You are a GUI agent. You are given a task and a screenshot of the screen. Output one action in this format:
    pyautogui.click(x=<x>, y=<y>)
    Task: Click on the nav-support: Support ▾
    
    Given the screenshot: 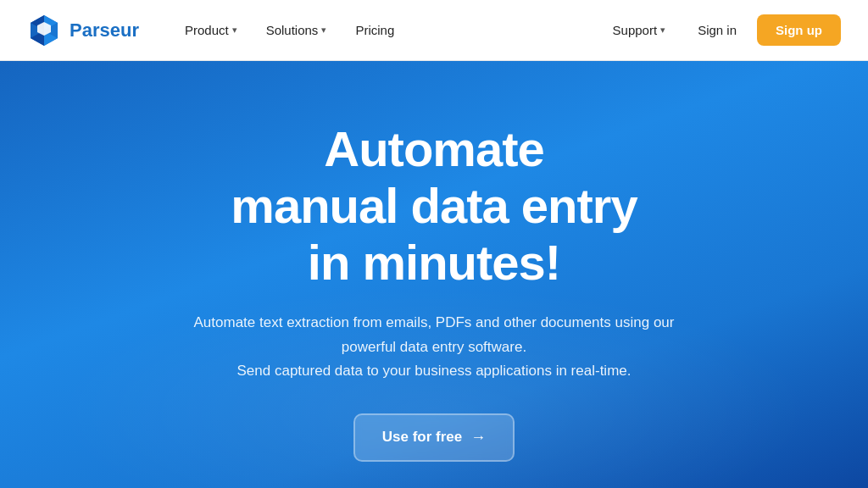 What is the action you would take?
    pyautogui.click(x=639, y=30)
    